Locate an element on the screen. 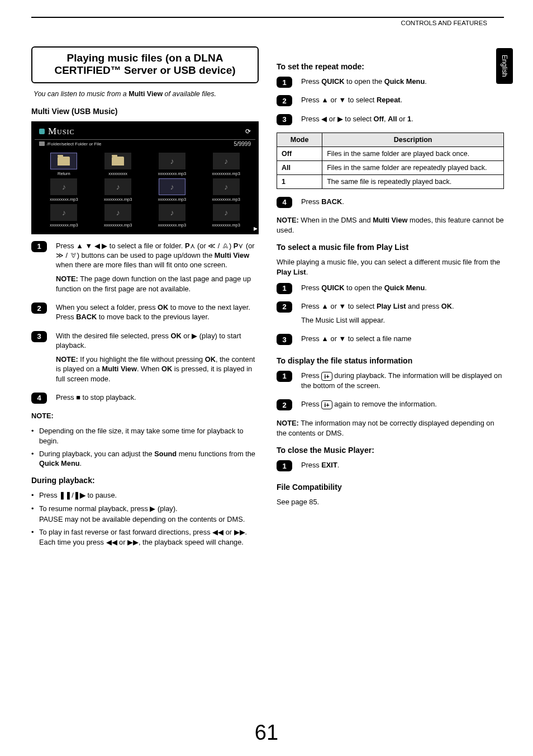  page-down-icon: ⋎ is located at coordinates (241, 246).